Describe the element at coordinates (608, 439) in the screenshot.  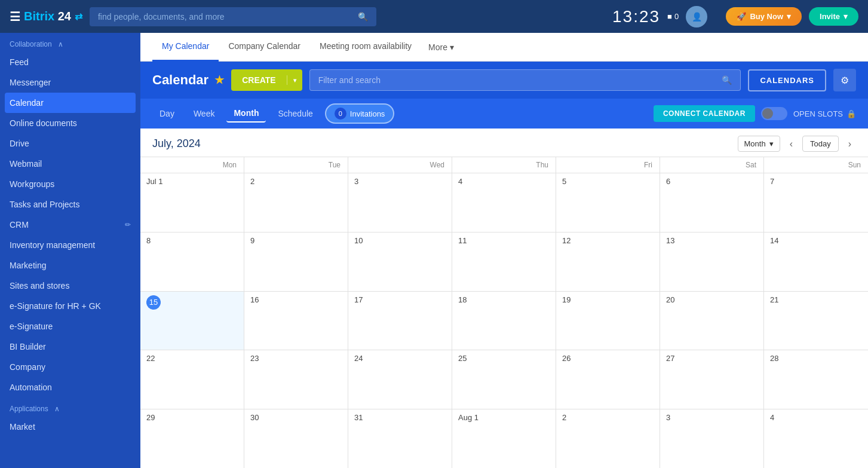
I see `cal-cell-aug2: 2` at that location.